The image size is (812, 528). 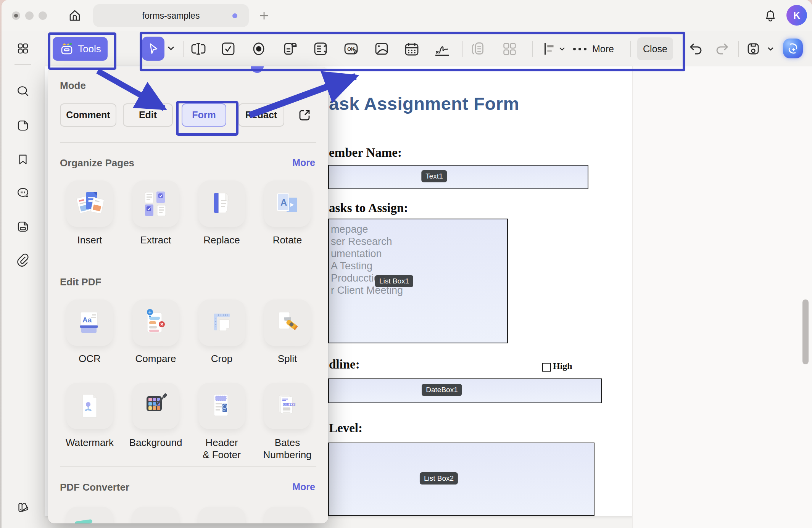 What do you see at coordinates (29, 16) in the screenshot?
I see `traffic-light-minimize` at bounding box center [29, 16].